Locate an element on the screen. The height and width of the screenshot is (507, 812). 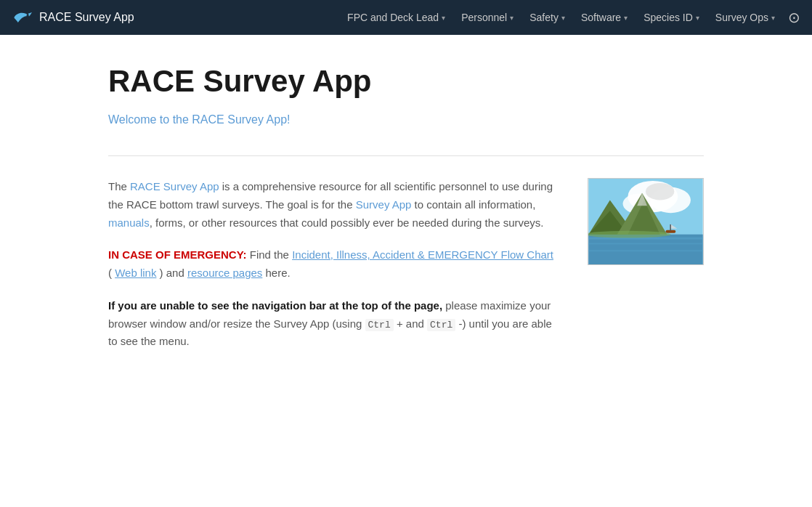
emergency-end: here. is located at coordinates (278, 273).